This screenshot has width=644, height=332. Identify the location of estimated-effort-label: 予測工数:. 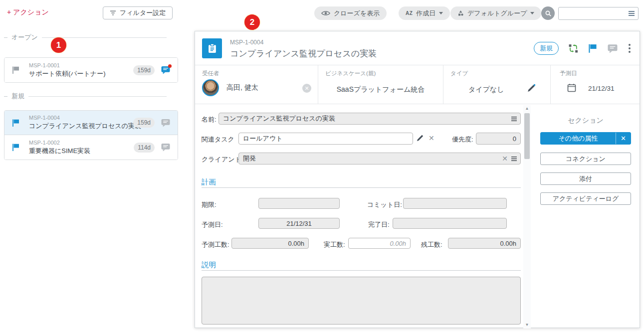
(215, 245).